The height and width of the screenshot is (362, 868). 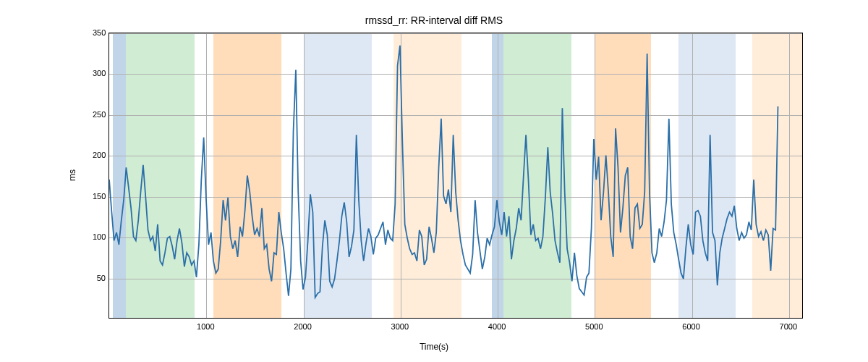 I want to click on x-tick-label: 6000, so click(x=691, y=327).